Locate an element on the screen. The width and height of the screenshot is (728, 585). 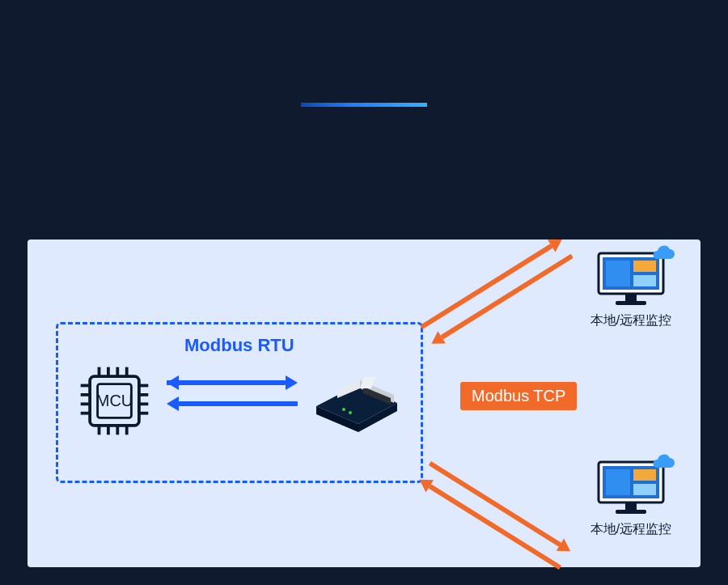
modbus-rtu-label: Modbus RTU is located at coordinates (239, 345).